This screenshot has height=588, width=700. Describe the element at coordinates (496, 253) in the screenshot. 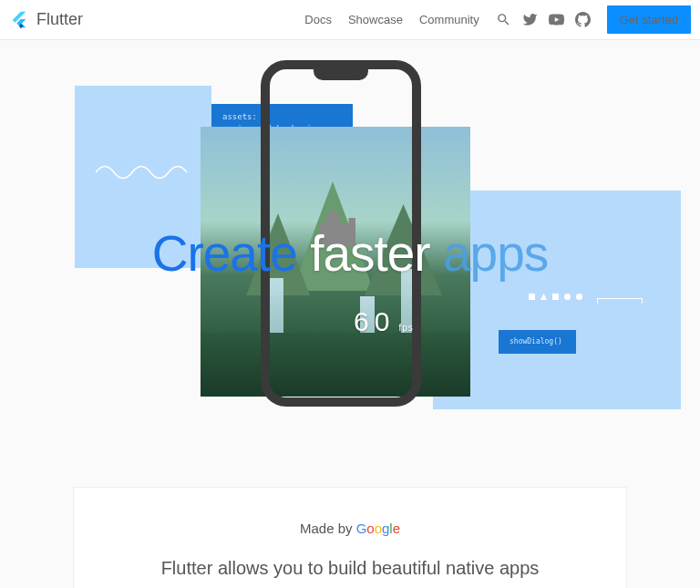

I see `headline-word-3: apps` at that location.